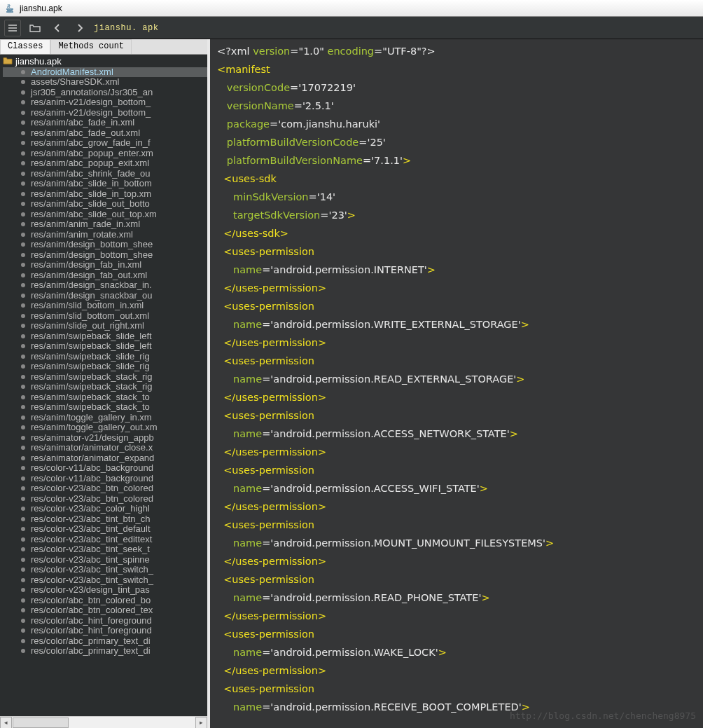  I want to click on tree-item: res/anim/anim_rotate.xml, so click(105, 235).